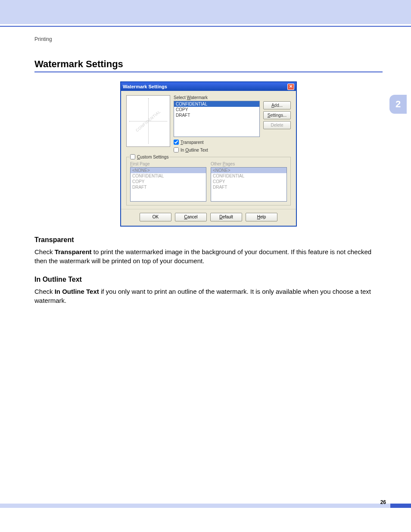 The image size is (411, 532). What do you see at coordinates (277, 105) in the screenshot?
I see `add-button: Add...` at bounding box center [277, 105].